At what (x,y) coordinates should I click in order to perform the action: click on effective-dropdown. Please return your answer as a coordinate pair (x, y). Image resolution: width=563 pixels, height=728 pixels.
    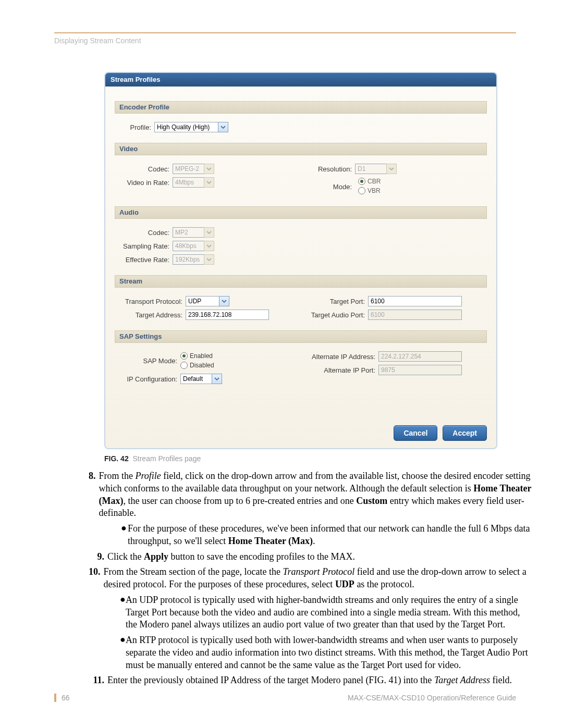
    Looking at the image, I should click on (193, 260).